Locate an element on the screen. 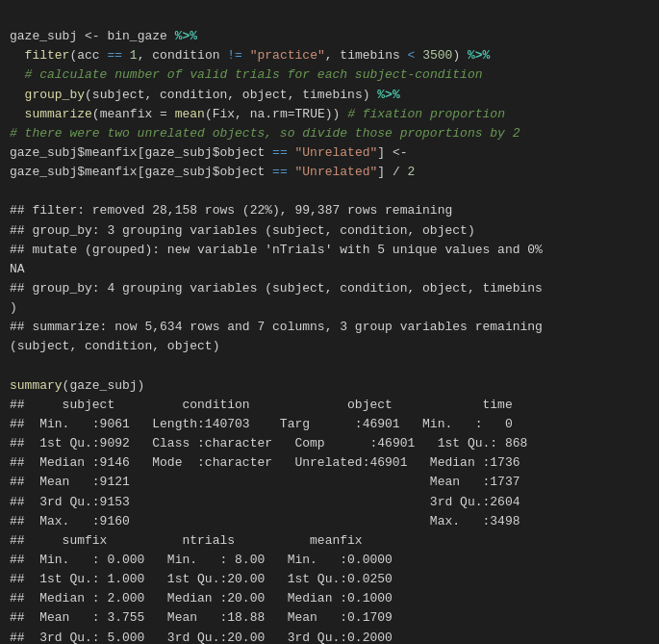 This screenshot has width=659, height=644. var-gaze: gaze_subj is located at coordinates (47, 37).